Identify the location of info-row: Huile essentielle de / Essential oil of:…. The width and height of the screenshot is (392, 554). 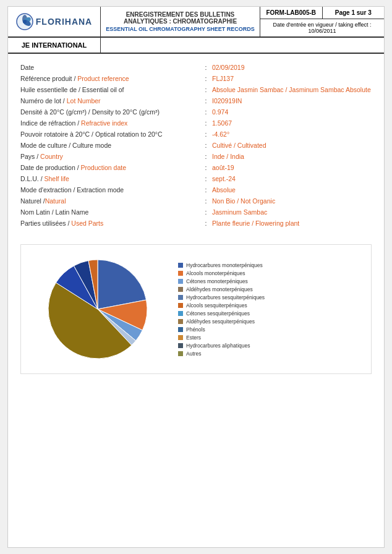
(196, 90).